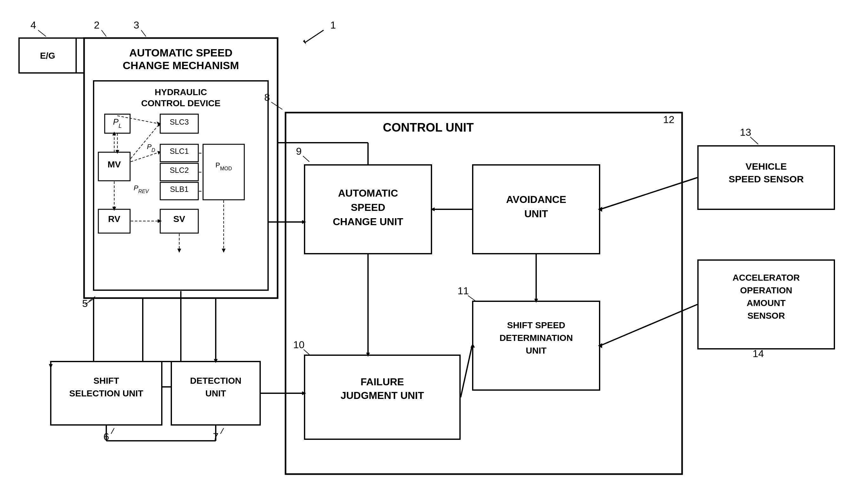 The image size is (868, 502). What do you see at coordinates (368, 207) in the screenshot?
I see `auto-speed-unit-label2: SPEED` at bounding box center [368, 207].